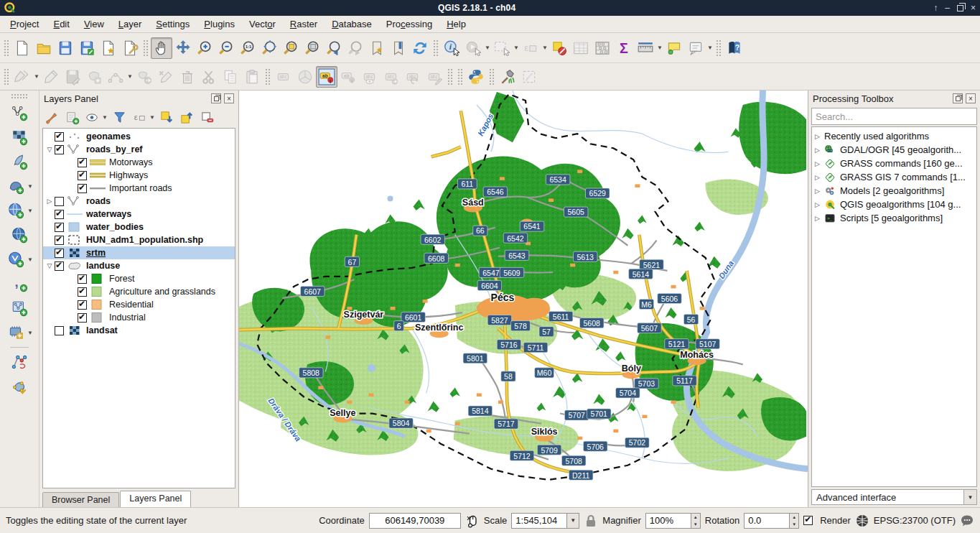 The width and height of the screenshot is (980, 533). I want to click on select-by-expression-button: ε, so click(531, 48).